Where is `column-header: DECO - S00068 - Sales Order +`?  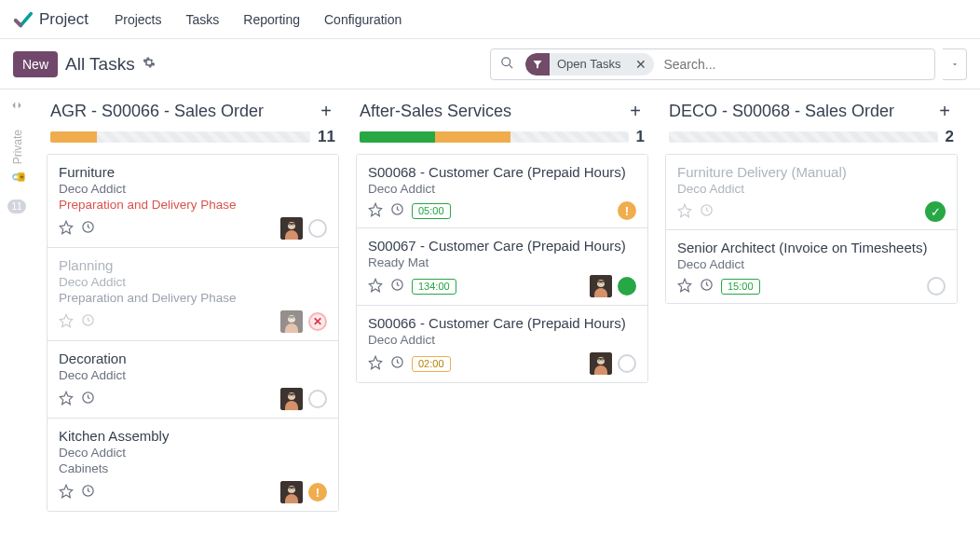
column-header: DECO - S00068 - Sales Order + is located at coordinates (811, 108).